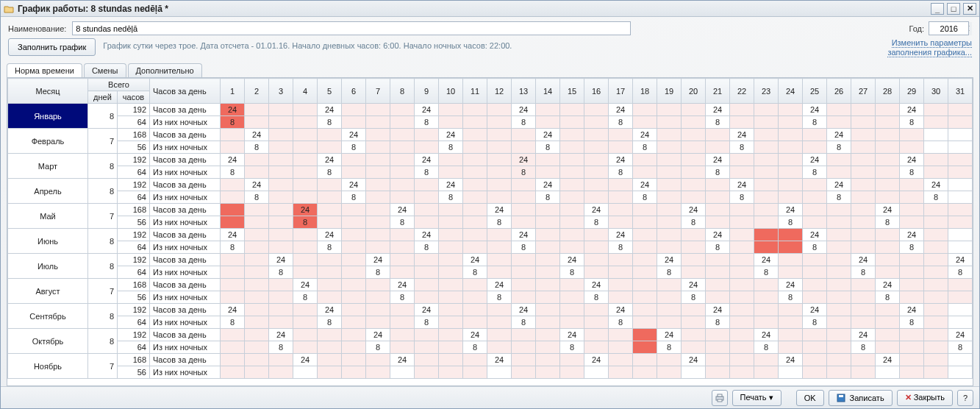 The image size is (980, 409). I want to click on close-footer-button: ✕Закрыть, so click(925, 398).